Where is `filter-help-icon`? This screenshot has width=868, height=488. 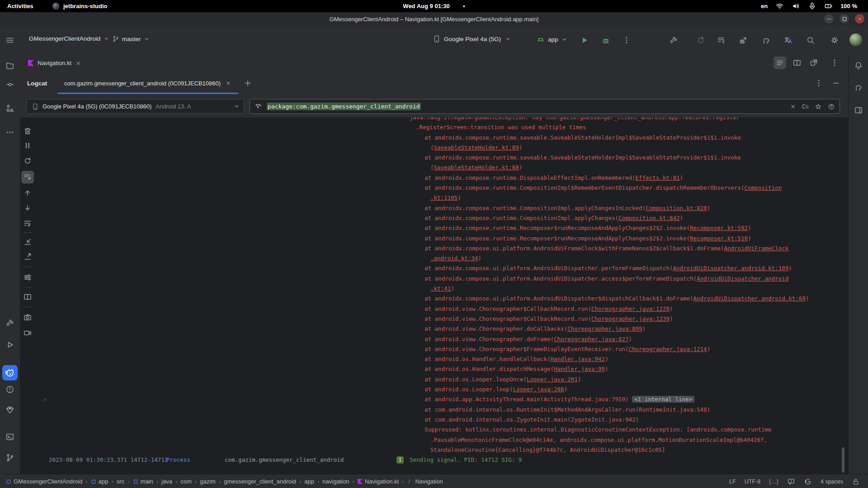 filter-help-icon is located at coordinates (831, 107).